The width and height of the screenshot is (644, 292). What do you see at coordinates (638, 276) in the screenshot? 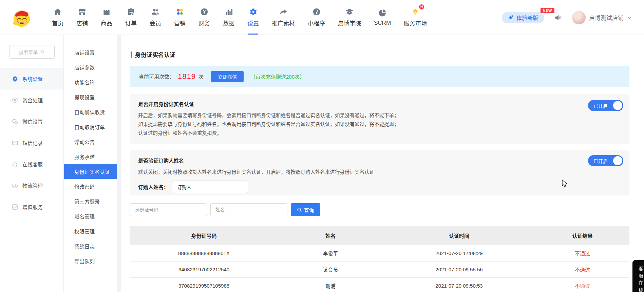
I see `customer-service-badge: 客服在线` at bounding box center [638, 276].